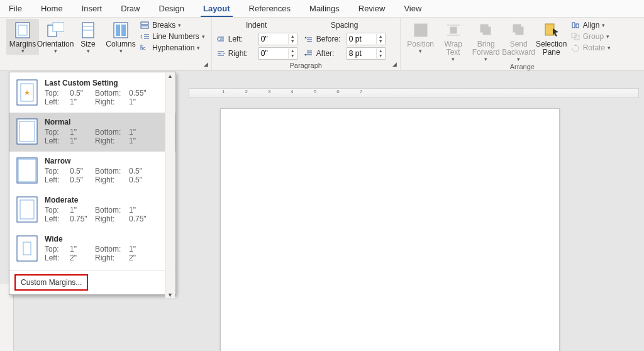 The width and height of the screenshot is (644, 351). I want to click on rotate-icon, so click(575, 48).